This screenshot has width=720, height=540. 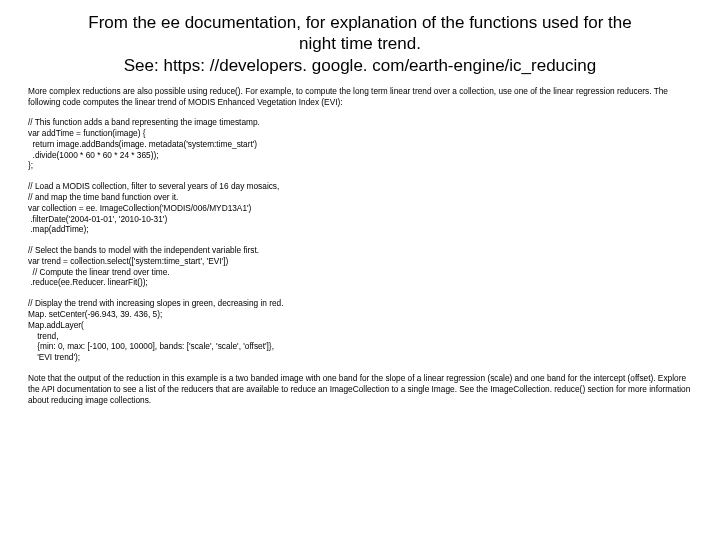 What do you see at coordinates (360, 144) in the screenshot?
I see `code-block-addtime: // This function adds a band representin…` at bounding box center [360, 144].